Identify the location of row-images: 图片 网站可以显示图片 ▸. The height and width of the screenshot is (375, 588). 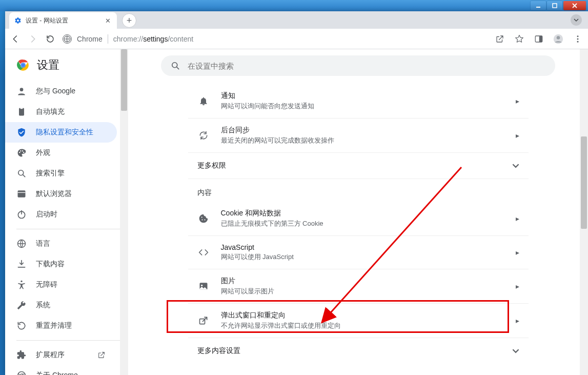
(358, 286).